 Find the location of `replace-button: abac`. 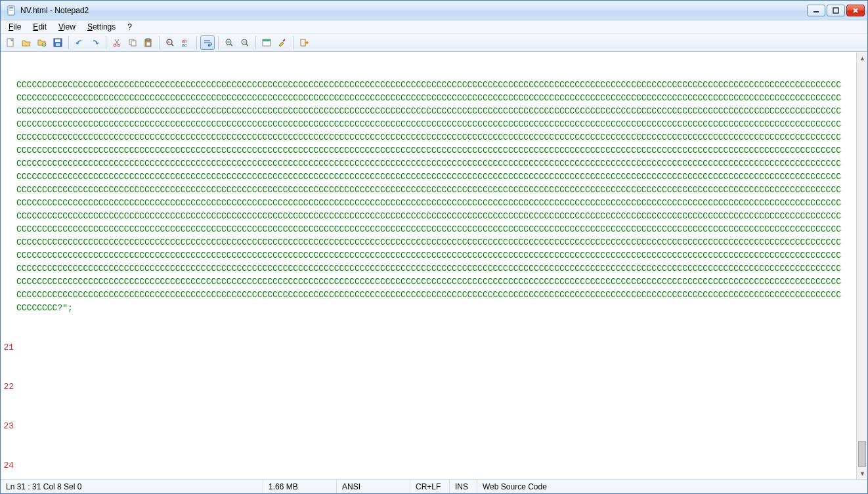

replace-button: abac is located at coordinates (186, 43).